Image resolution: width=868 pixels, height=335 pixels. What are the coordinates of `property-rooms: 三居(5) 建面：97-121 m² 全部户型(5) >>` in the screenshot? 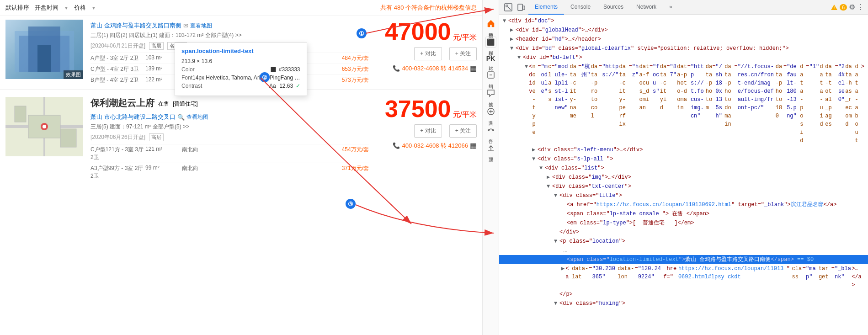 It's located at (229, 127).